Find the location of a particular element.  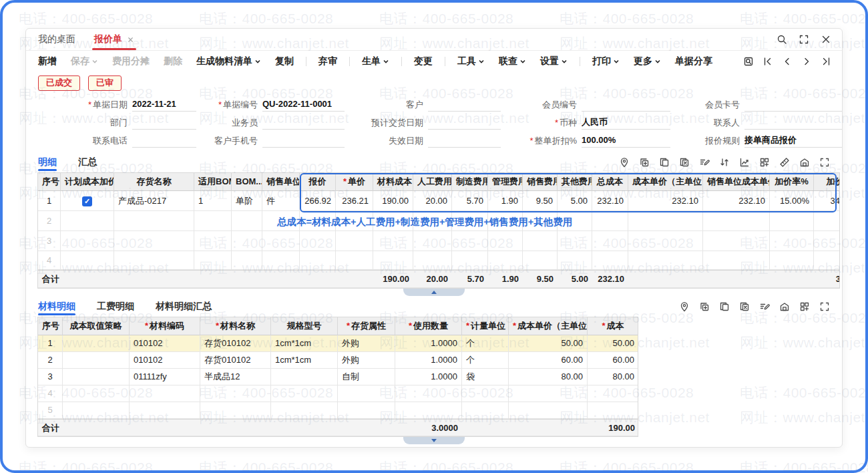

material-cell: 外购 is located at coordinates (367, 361).